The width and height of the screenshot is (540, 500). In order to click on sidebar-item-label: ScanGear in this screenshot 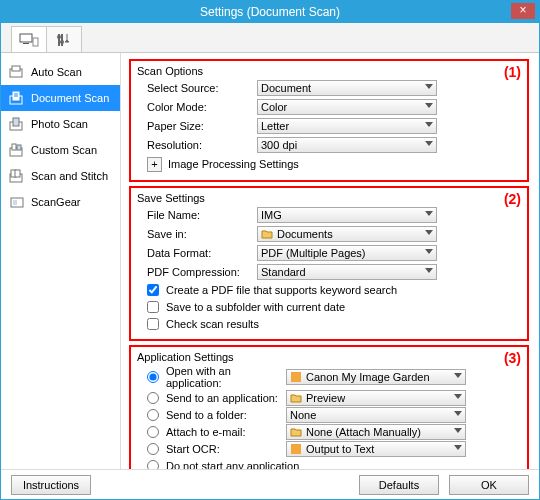, I will do `click(56, 202)`.